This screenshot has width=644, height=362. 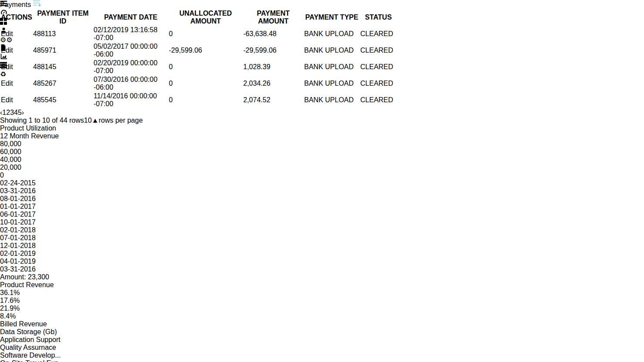 I want to click on gears-icon: ⚙⚙, so click(x=6, y=40).